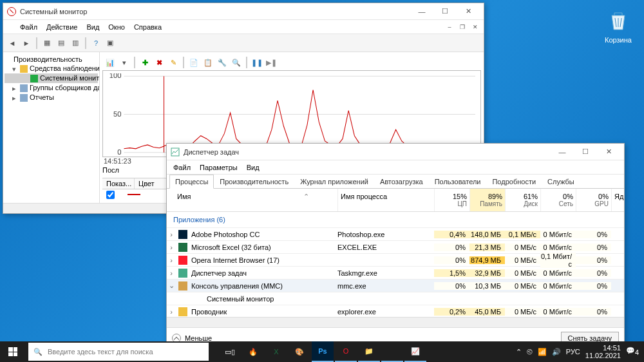 Image resolution: width=644 pixels, height=362 pixels. What do you see at coordinates (392, 352) in the screenshot?
I see `taskbar-sysmon` at bounding box center [392, 352].